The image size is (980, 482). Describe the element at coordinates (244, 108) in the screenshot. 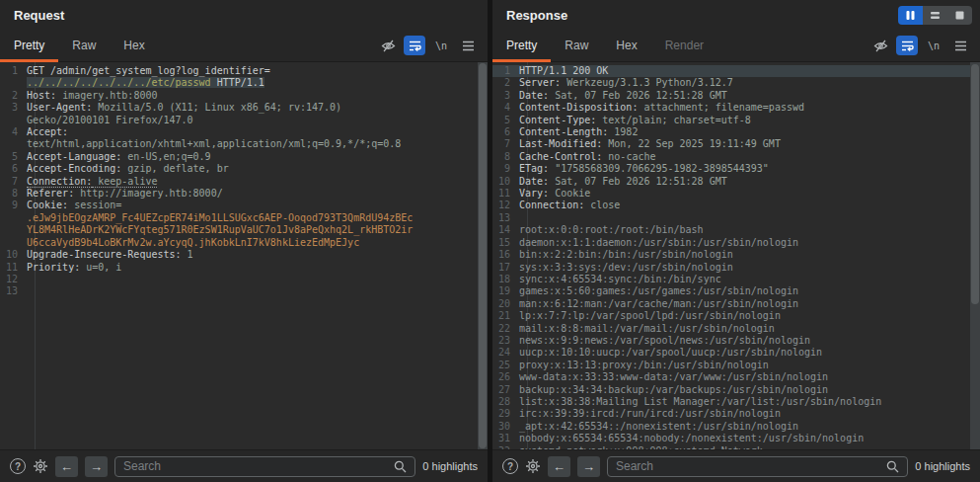

I see `code-row: 3User-Agent: Mozilla/5.0 (X11; Linux x86…` at that location.